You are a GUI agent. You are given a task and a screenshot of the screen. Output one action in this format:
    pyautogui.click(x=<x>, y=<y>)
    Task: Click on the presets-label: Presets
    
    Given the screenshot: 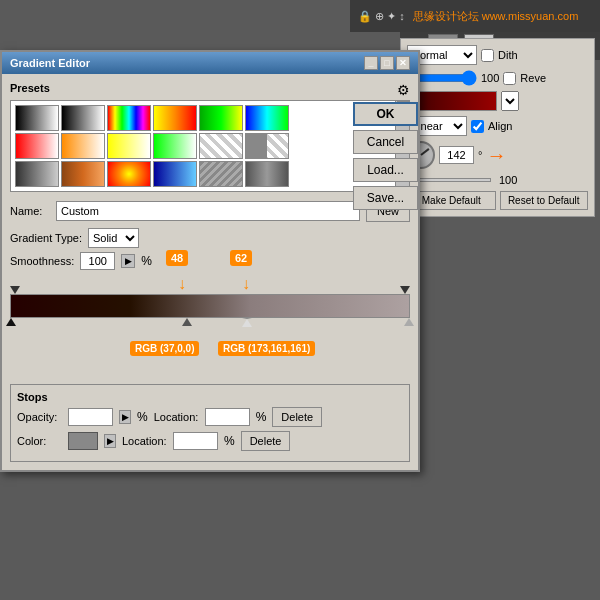 What is the action you would take?
    pyautogui.click(x=30, y=88)
    